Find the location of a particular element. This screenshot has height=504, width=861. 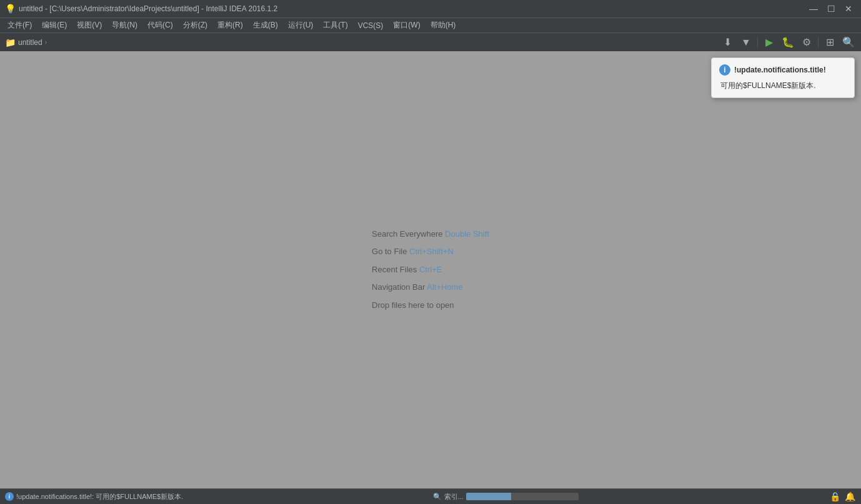

menu-run: 运行(U) is located at coordinates (301, 25).